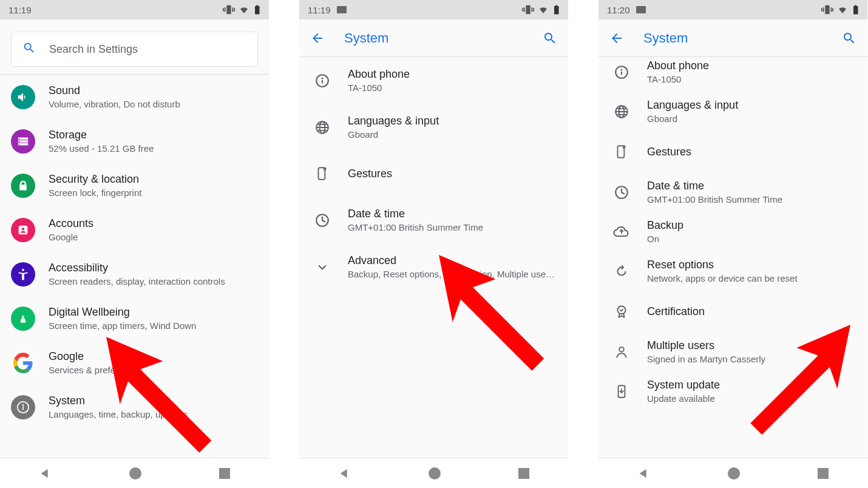  I want to click on search-icon, so click(29, 49).